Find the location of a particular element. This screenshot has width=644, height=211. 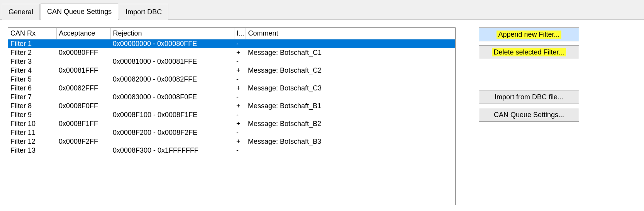

tab-import-dbc: Import DBC is located at coordinates (144, 12).